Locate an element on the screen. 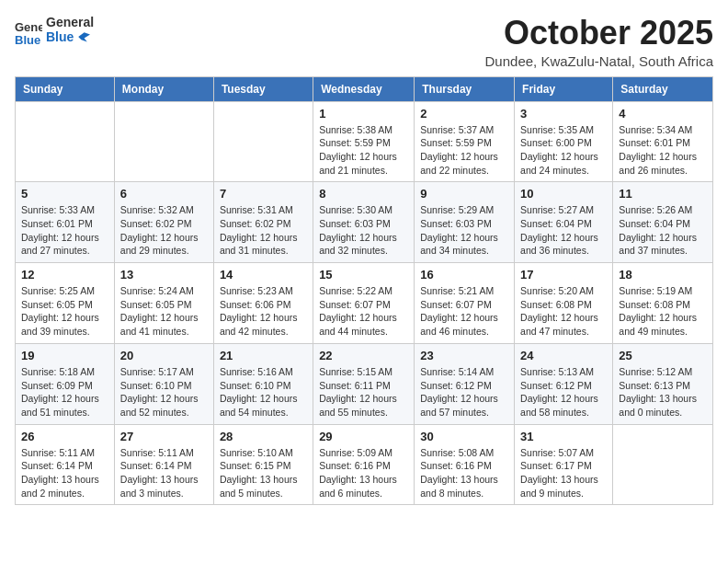 The width and height of the screenshot is (728, 563). day-number: 19 is located at coordinates (64, 355).